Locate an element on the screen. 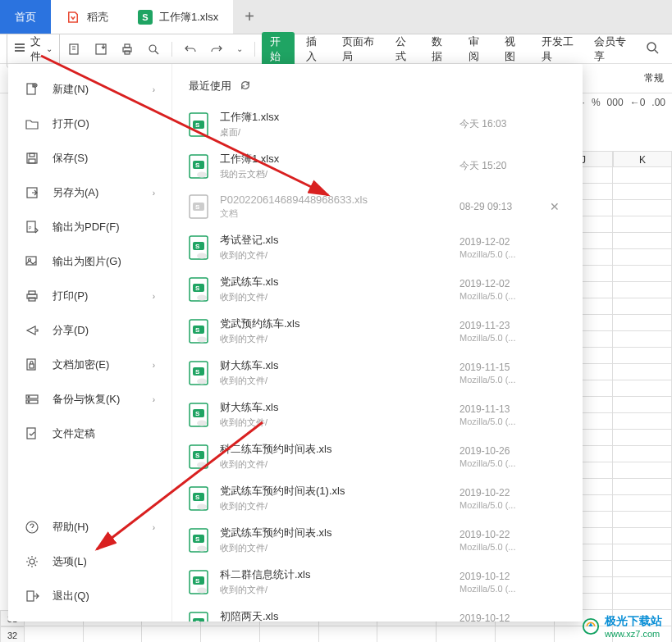  recent-file-item: S党武预约练车.xls收到的文件/2019-11-23Mozilla/5.0 (… is located at coordinates (377, 331).